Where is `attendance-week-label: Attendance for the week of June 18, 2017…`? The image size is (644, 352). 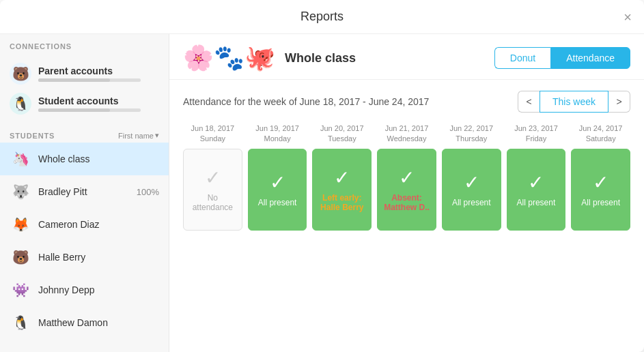
attendance-week-label: Attendance for the week of June 18, 2017… is located at coordinates (306, 102).